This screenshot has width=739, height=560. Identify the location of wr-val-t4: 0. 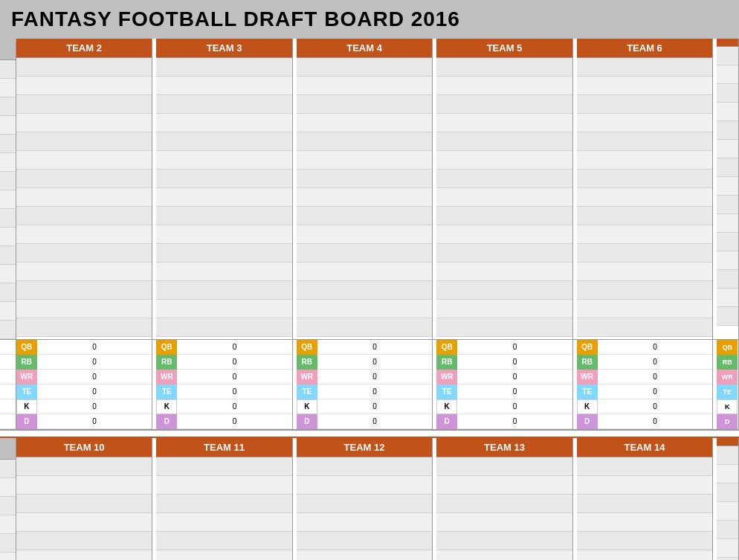
(375, 376).